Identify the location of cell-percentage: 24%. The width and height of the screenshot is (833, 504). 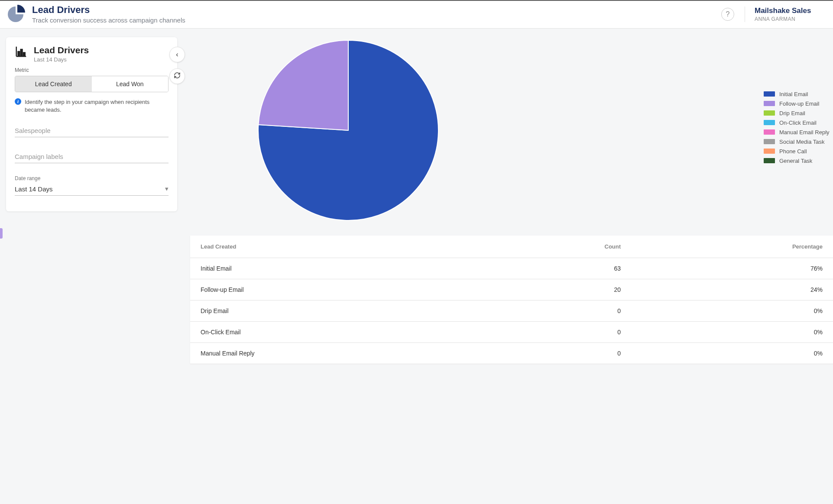
(732, 290).